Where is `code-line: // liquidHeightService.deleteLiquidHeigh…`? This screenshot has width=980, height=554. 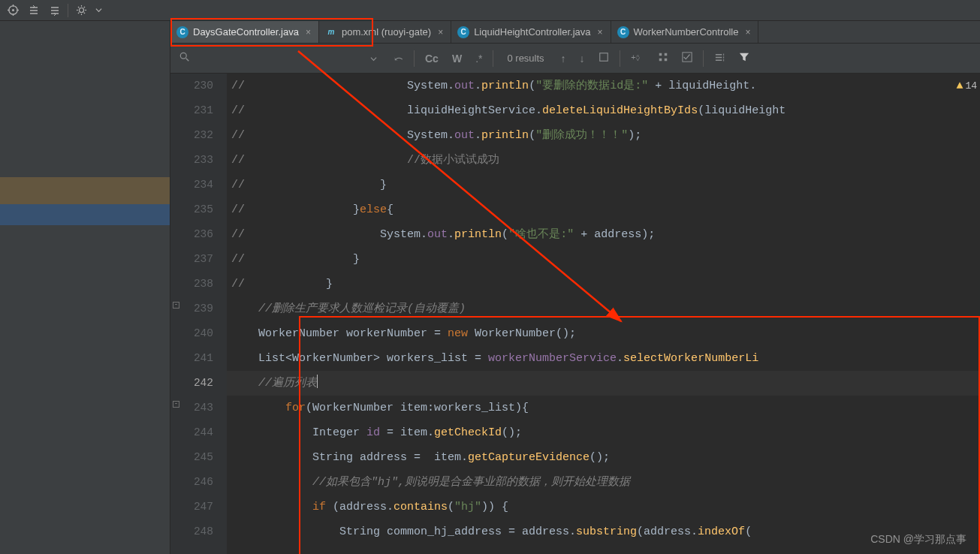
code-line: // liquidHeightService.deleteLiquidHeigh… is located at coordinates (604, 111).